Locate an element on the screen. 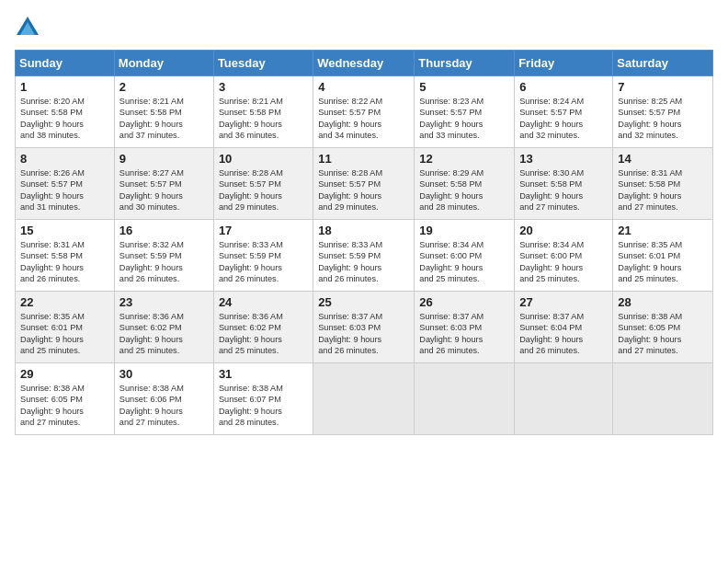 Image resolution: width=728 pixels, height=563 pixels. day-info: Sunrise: 8:24 AM Sunset: 5:57 PM Dayligh… is located at coordinates (563, 119).